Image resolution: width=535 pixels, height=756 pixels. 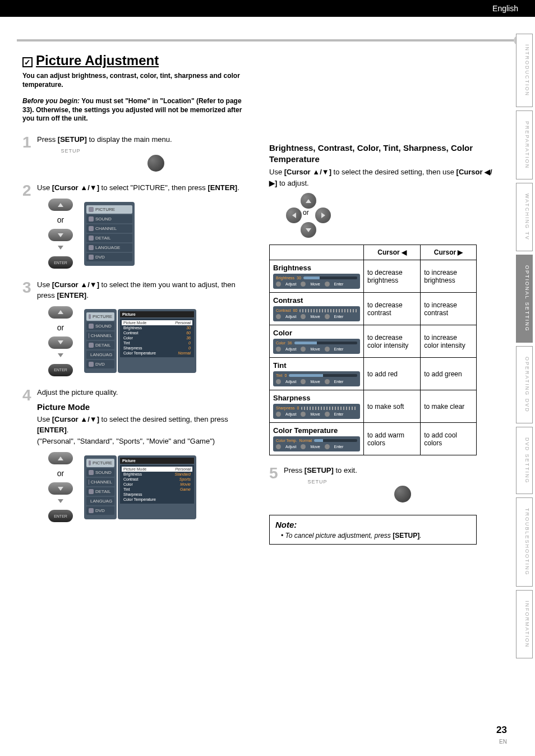 I want to click on settings-row: ColorMovie, so click(x=157, y=485).